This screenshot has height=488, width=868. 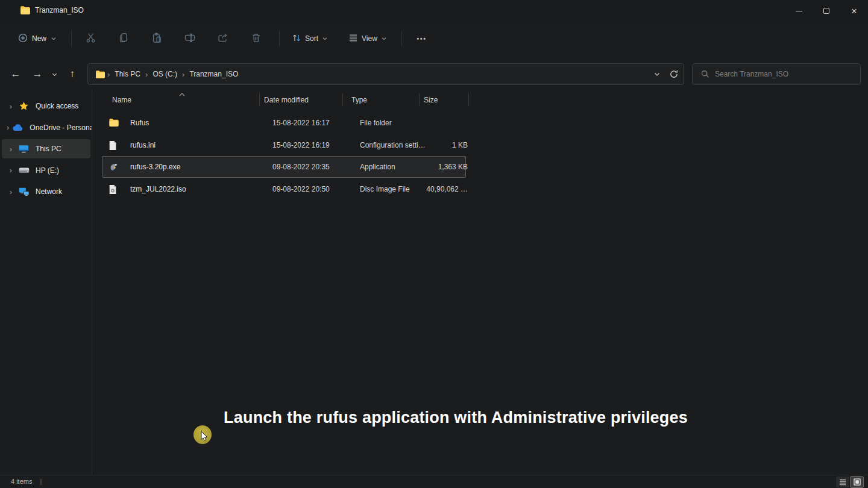 What do you see at coordinates (843, 482) in the screenshot?
I see `details-view-icon` at bounding box center [843, 482].